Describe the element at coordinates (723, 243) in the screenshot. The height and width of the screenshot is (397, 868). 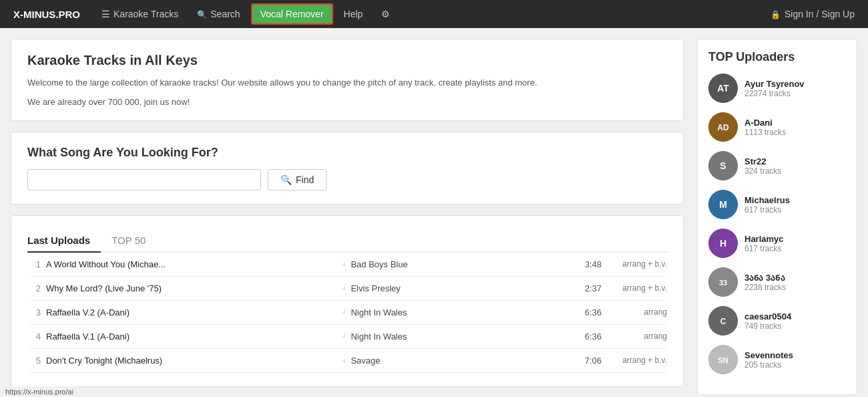
I see `svg-text: H` at that location.